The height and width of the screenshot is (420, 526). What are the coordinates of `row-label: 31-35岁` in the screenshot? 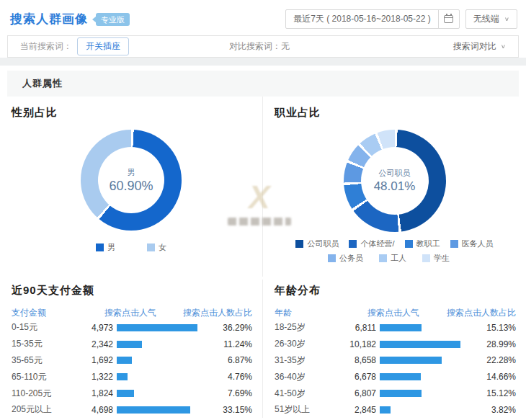 It's located at (308, 360).